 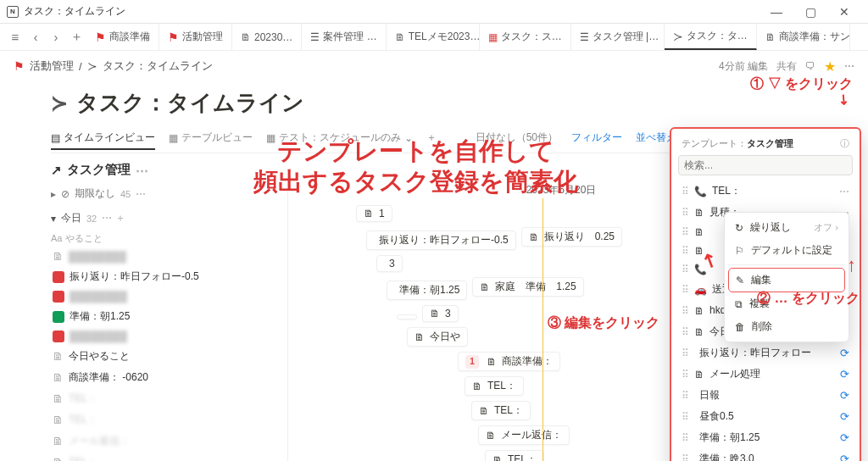 I want to click on breadcrumb-bar: ⚑ 活動管理 / ≻ タスク：タイムライン 4分前 編集 共有 🗨 ★ ⋯, so click(x=434, y=66).